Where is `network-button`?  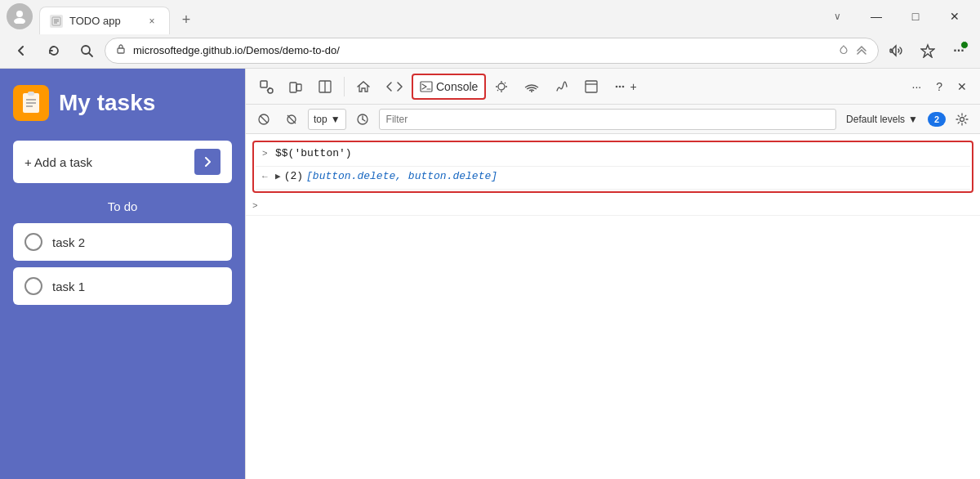 network-button is located at coordinates (532, 87).